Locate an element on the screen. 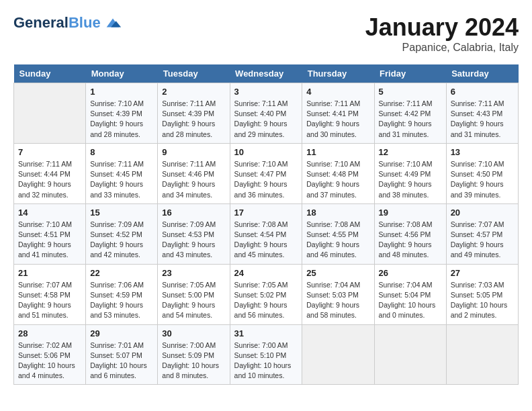 Image resolution: width=532 pixels, height=411 pixels. weekday-header: Sunday is located at coordinates (50, 74).